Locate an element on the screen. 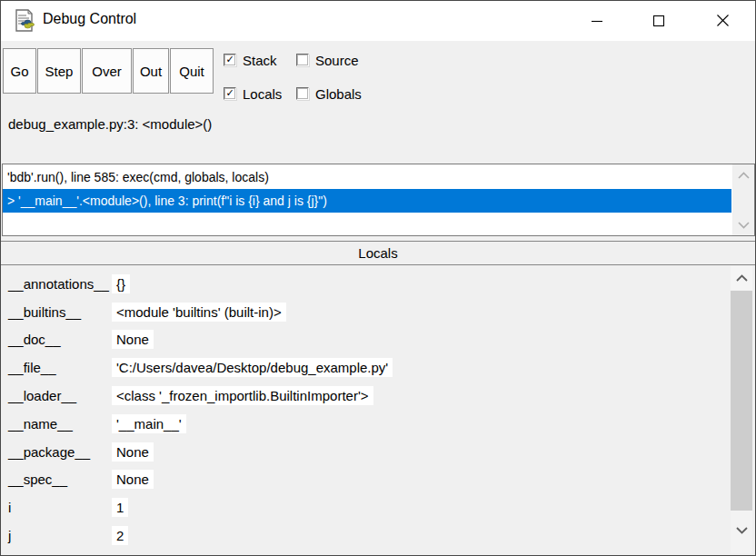 This screenshot has height=556, width=756. variable-row: __package__ None is located at coordinates (364, 452).